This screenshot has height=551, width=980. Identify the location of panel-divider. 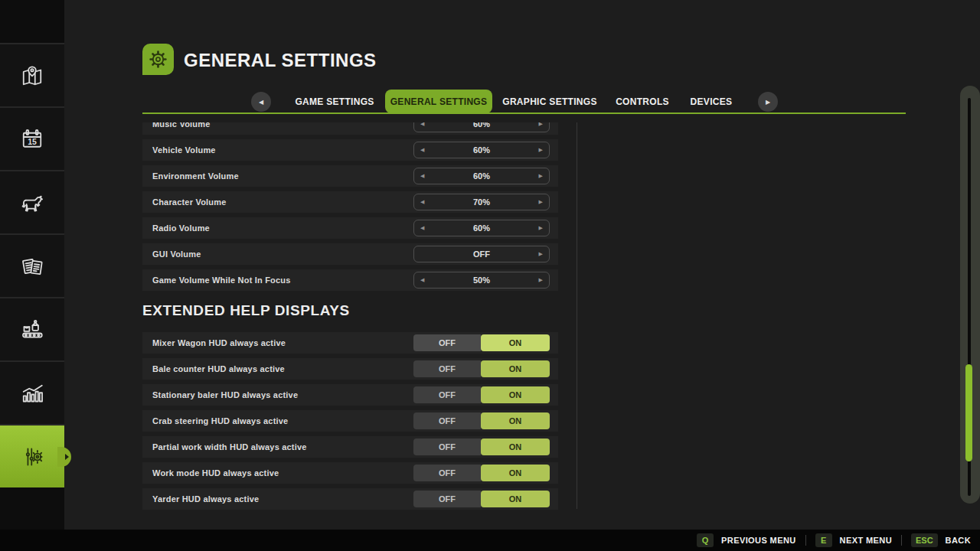
(577, 315).